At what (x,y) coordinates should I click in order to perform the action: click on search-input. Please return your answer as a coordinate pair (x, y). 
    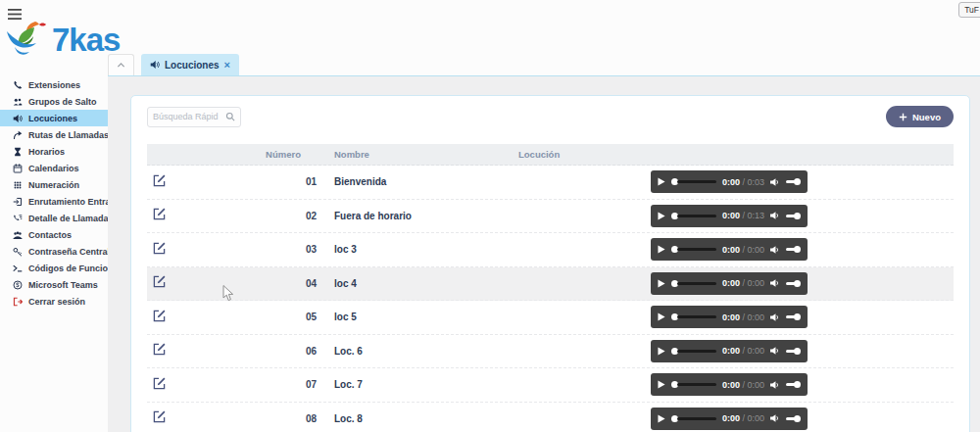
    Looking at the image, I should click on (189, 117).